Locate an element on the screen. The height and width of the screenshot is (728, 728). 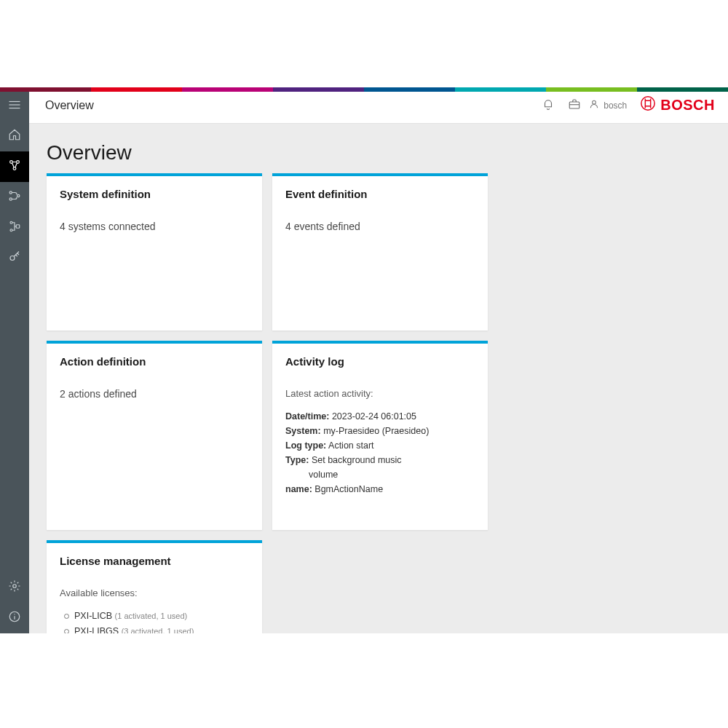
field-value: 2023-02-24 06:01:05 is located at coordinates (374, 416).